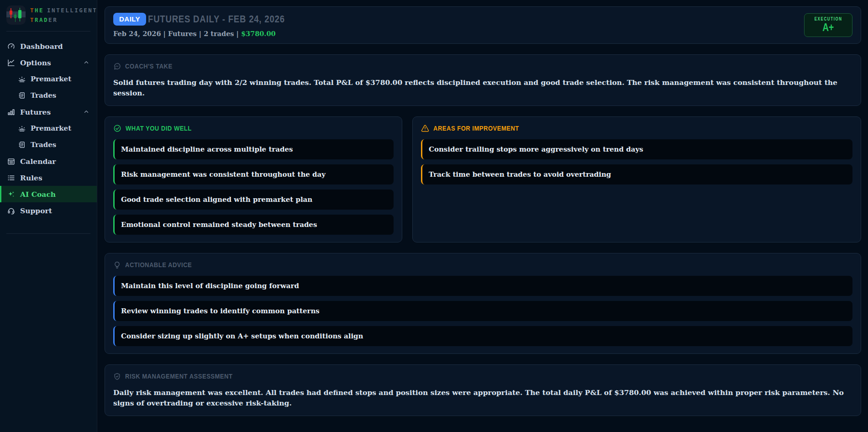 This screenshot has width=868, height=432. What do you see at coordinates (483, 311) in the screenshot?
I see `advice-item: Review winning trades to identify common…` at bounding box center [483, 311].